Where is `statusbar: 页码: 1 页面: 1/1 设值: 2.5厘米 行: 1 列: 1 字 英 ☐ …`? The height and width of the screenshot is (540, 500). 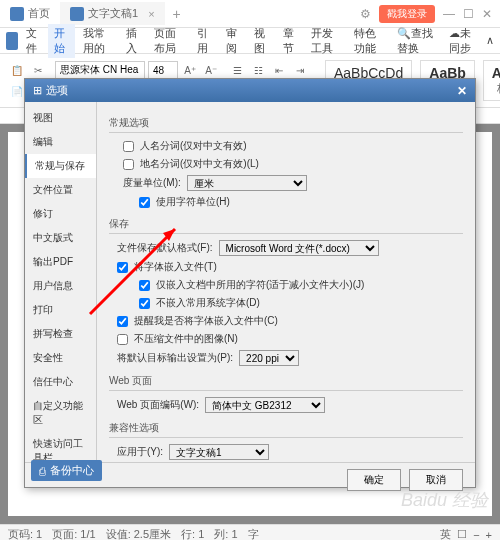 statusbar: 页码: 1 页面: 1/1 设值: 2.5厘米 行: 1 列: 1 字 英 ☐ … is located at coordinates (250, 532).